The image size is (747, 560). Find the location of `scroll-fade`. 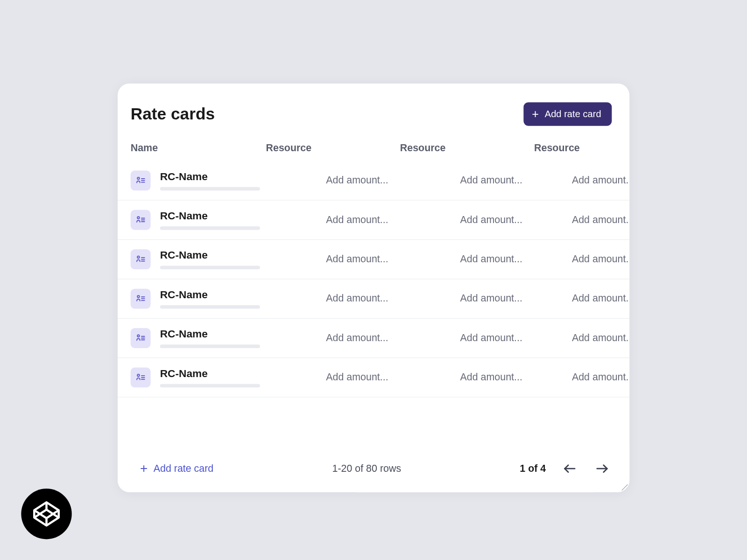

scroll-fade is located at coordinates (374, 430).